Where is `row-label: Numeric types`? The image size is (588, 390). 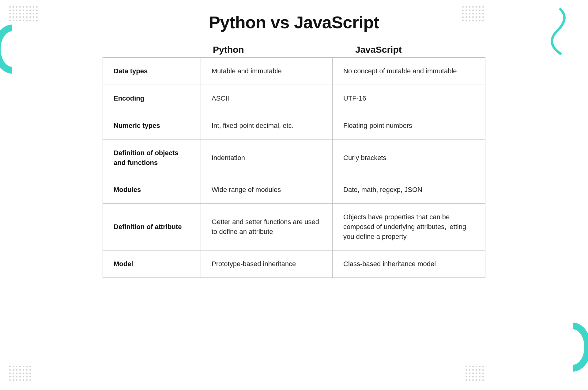 row-label: Numeric types is located at coordinates (152, 126).